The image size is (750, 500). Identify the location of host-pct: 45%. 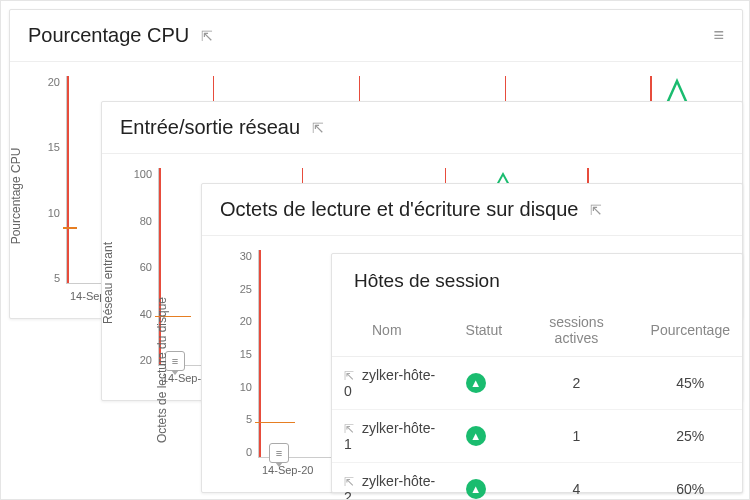
(690, 384).